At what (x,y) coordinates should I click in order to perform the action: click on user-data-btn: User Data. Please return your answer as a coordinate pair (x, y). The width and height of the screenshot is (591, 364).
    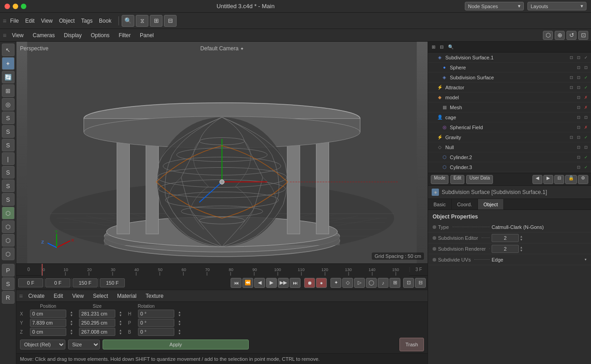
    Looking at the image, I should click on (479, 180).